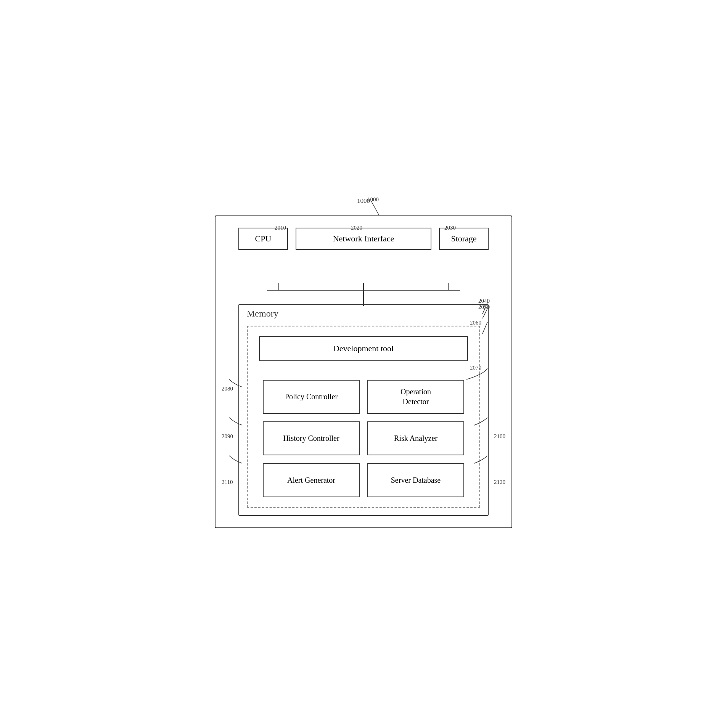 This screenshot has height=728, width=727. Describe the element at coordinates (364, 416) in the screenshot. I see `dashed-container: 2060 Development tool 2070 Policy Contro…` at that location.